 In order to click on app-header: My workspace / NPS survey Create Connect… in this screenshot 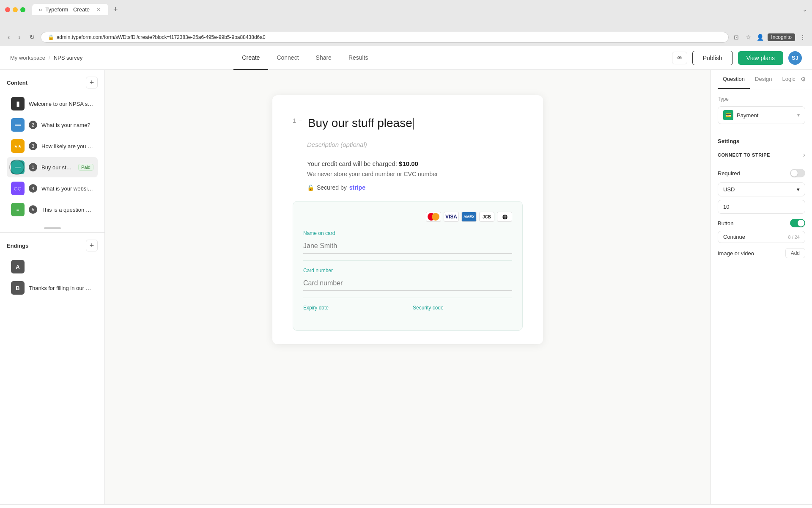, I will do `click(406, 58)`.